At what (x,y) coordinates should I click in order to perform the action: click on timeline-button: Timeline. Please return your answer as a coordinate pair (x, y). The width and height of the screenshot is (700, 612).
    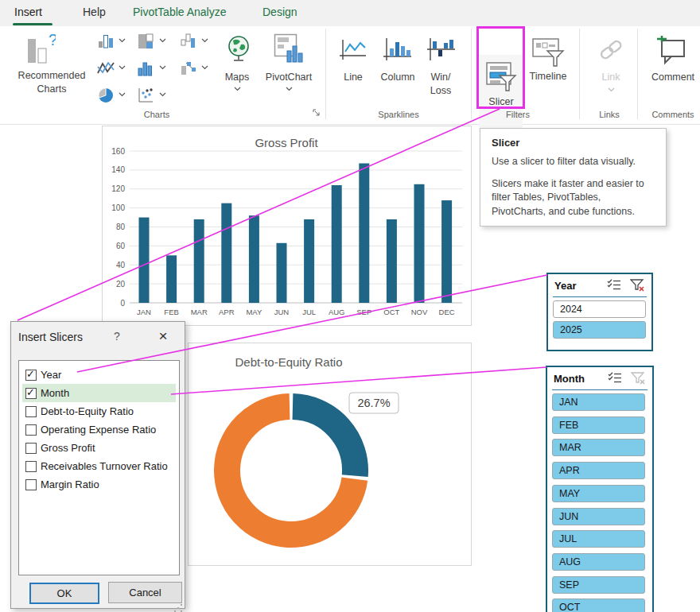
    Looking at the image, I should click on (548, 68).